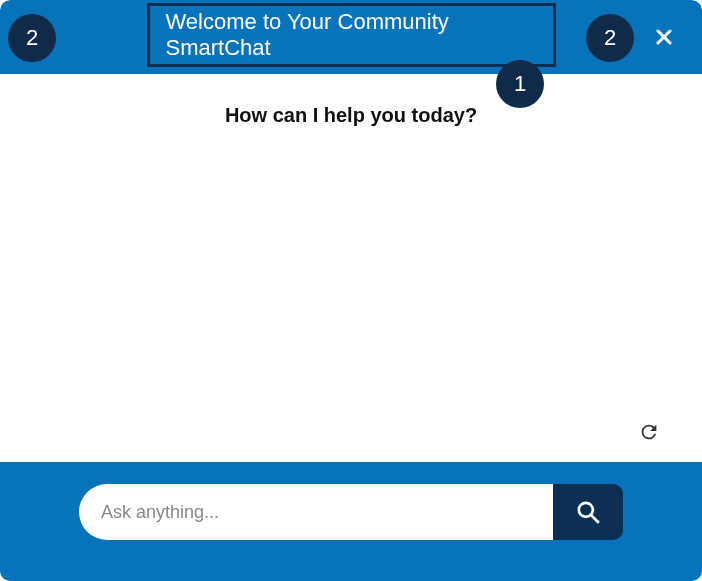 This screenshot has height=581, width=702. I want to click on chat-title: Welcome to Your Community SmartChat, so click(352, 35).